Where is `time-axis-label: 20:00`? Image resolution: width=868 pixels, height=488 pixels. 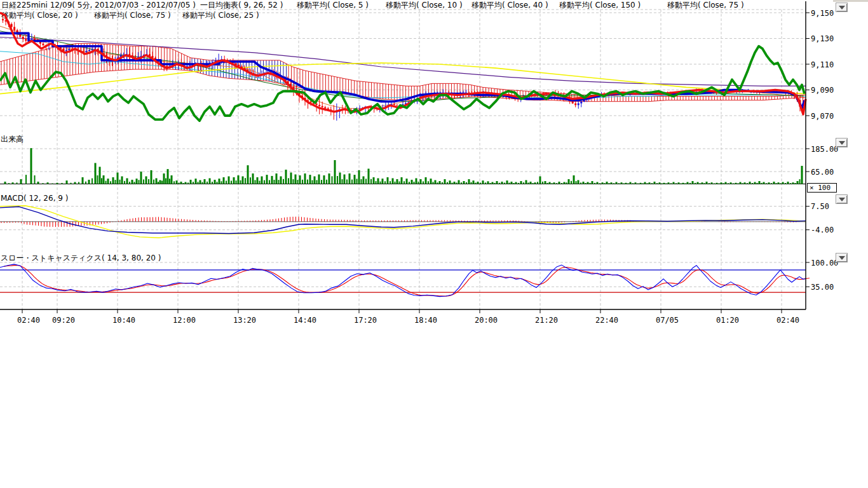
time-axis-label: 20:00 is located at coordinates (486, 320).